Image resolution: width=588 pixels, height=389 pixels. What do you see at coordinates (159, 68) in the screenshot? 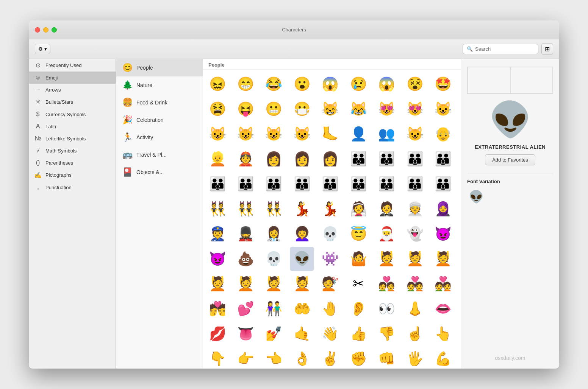
I see `subcategory-item-people: 😊People` at bounding box center [159, 68].